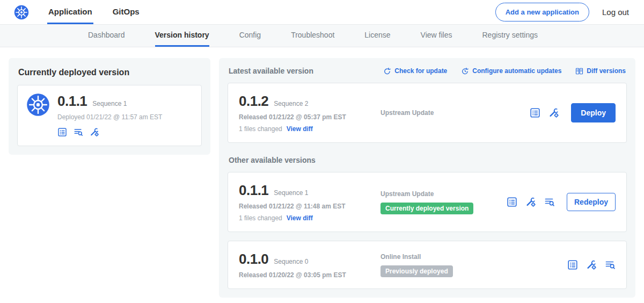 The height and width of the screenshot is (303, 644). Describe the element at coordinates (291, 262) in the screenshot. I see `sequence-label: Sequence 0` at that location.